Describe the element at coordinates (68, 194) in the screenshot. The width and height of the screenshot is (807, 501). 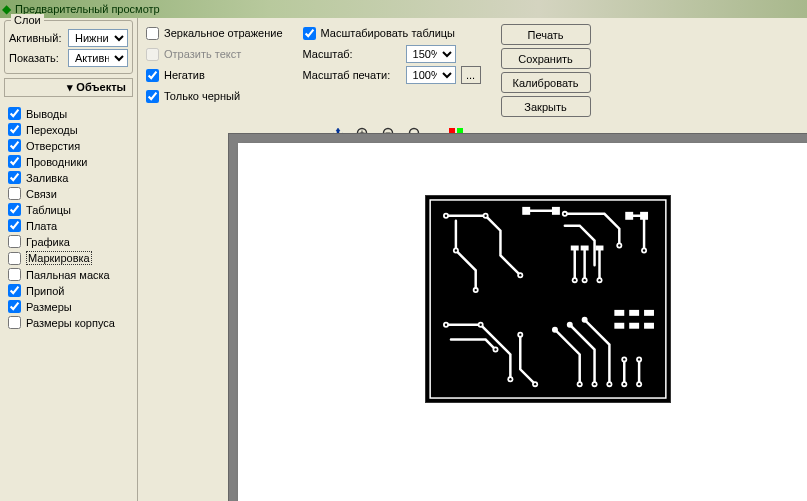
I see `object-item: Связи` at that location.